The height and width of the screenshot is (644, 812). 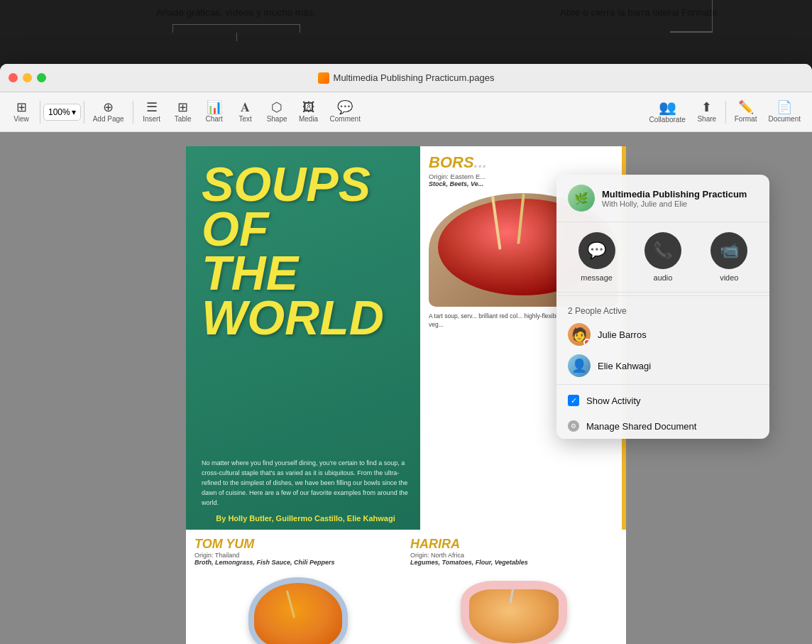 I want to click on table-button: ⊞ Table, so click(x=183, y=112).